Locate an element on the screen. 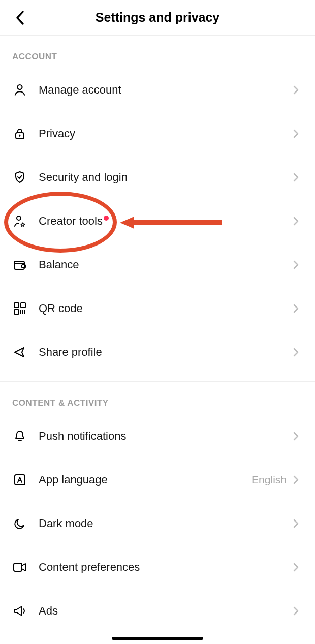 The width and height of the screenshot is (315, 644). row-creator-tools: Creator tools is located at coordinates (158, 221).